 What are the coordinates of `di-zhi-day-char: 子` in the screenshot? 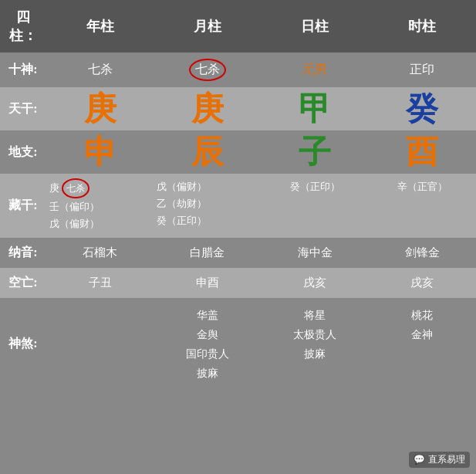 It's located at (315, 152).